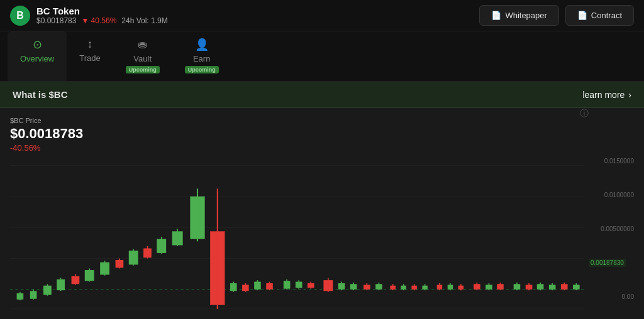 The image size is (644, 319). I want to click on overview-icon: ⊙, so click(38, 45).